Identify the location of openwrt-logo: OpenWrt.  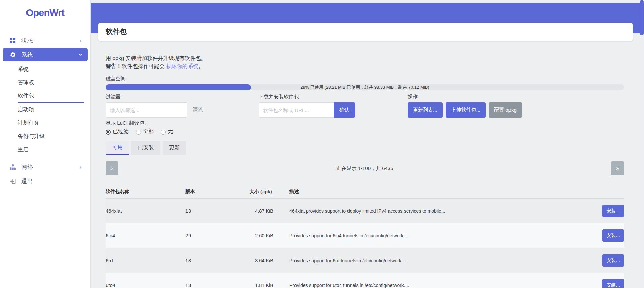
(45, 13).